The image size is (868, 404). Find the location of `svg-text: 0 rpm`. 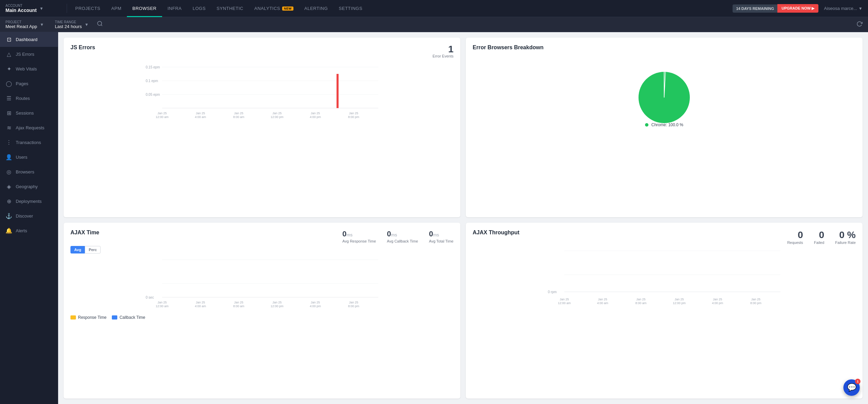

svg-text: 0 rpm is located at coordinates (552, 292).